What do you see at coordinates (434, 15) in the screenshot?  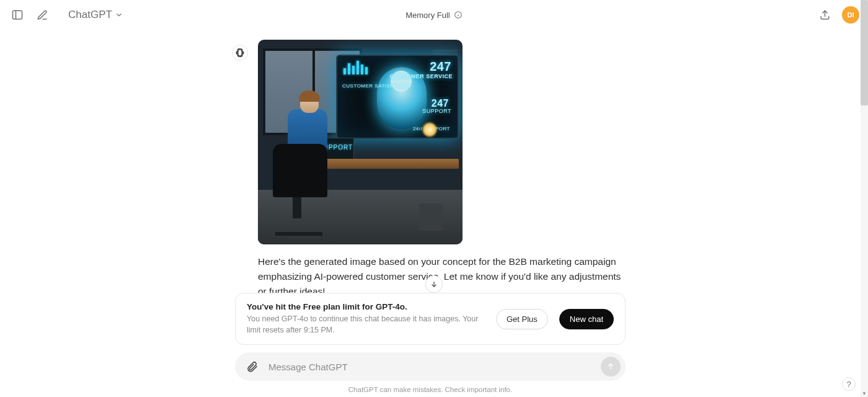 I see `memory-status: Memory Full` at bounding box center [434, 15].